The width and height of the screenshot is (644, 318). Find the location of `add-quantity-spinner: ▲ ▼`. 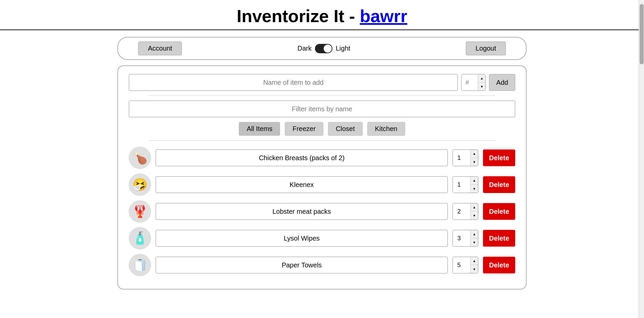

add-quantity-spinner: ▲ ▼ is located at coordinates (474, 82).